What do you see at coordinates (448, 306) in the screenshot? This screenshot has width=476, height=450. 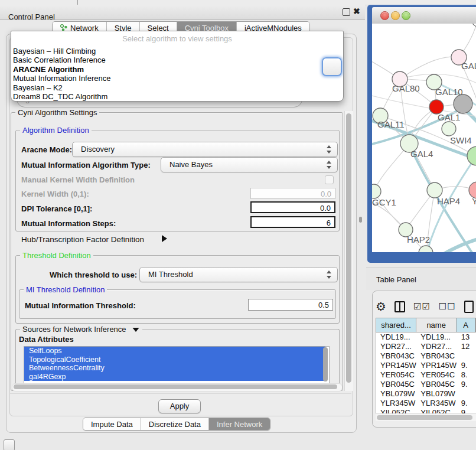 I see `deselect-all-checks-icon: ☐☐` at bounding box center [448, 306].